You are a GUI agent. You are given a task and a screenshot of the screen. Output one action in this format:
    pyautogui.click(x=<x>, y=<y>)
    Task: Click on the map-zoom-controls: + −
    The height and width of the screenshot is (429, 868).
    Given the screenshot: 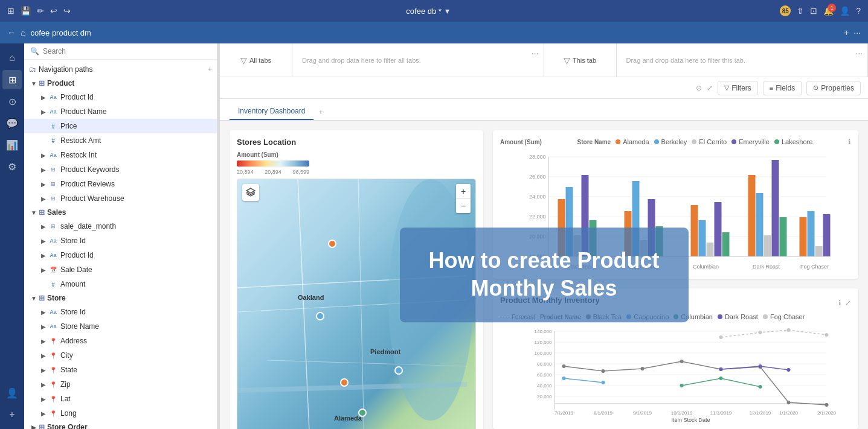 What is the action you would take?
    pyautogui.click(x=463, y=199)
    